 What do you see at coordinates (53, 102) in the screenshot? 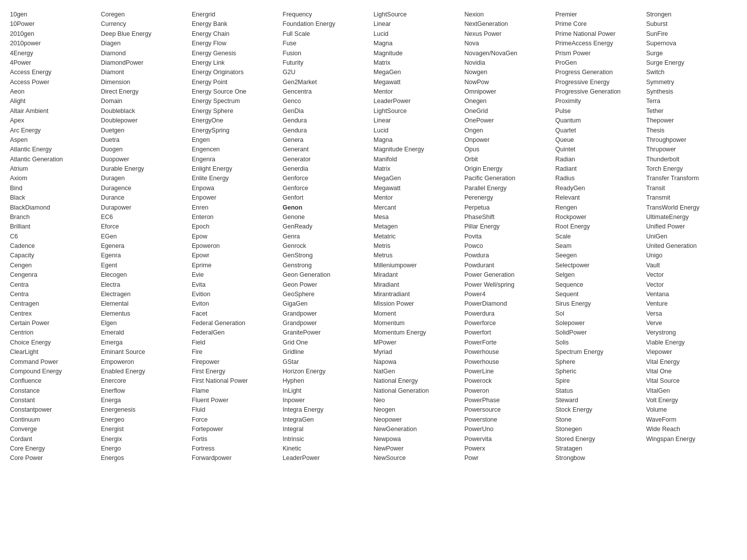
I see `list-item: Alight` at bounding box center [53, 102].